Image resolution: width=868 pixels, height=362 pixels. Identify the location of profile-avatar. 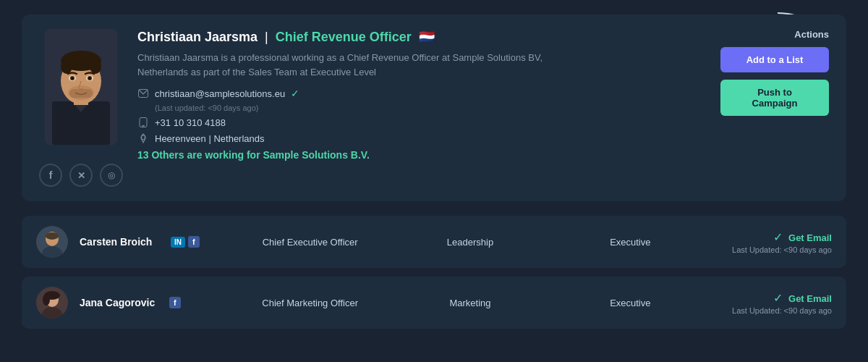
(81, 87).